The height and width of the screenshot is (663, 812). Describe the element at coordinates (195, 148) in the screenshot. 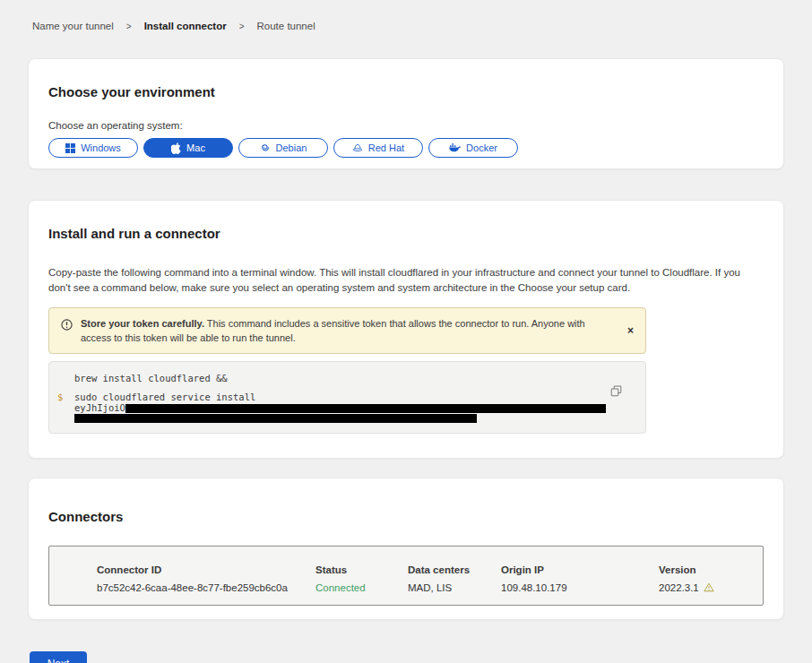

I see `os-button-label: Mac` at that location.